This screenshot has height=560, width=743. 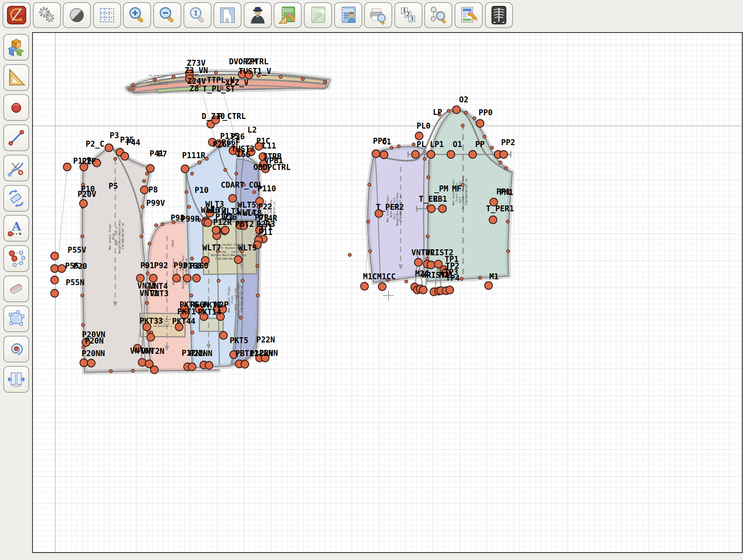 I want to click on point-label: P22, so click(x=265, y=207).